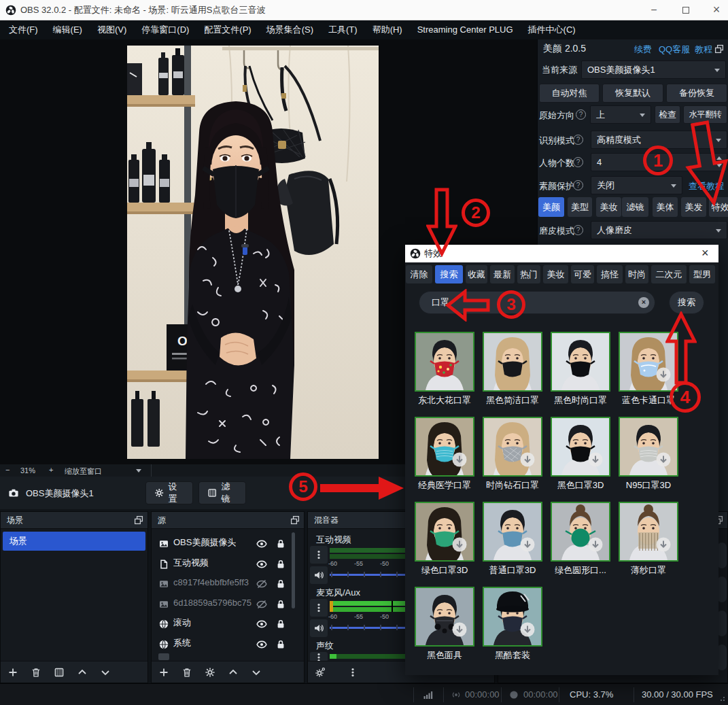 The width and height of the screenshot is (728, 705). Describe the element at coordinates (502, 275) in the screenshot. I see `effects-tab-3: 最新` at that location.